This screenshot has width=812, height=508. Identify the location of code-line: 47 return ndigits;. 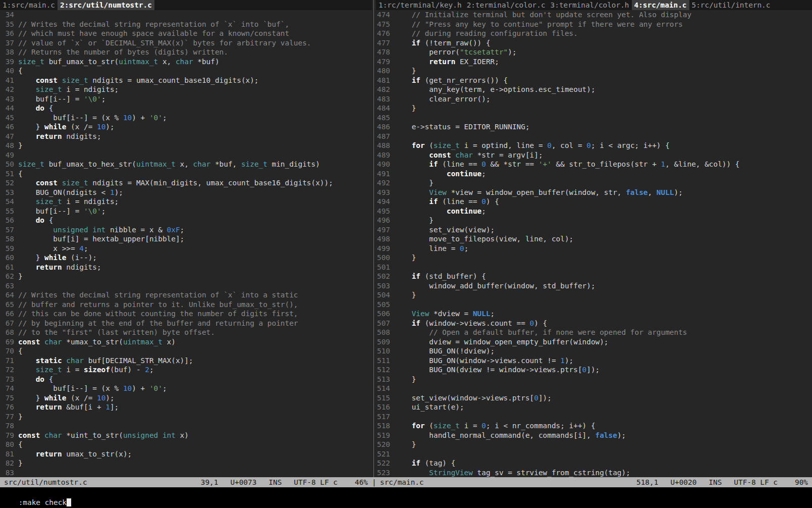
(186, 136).